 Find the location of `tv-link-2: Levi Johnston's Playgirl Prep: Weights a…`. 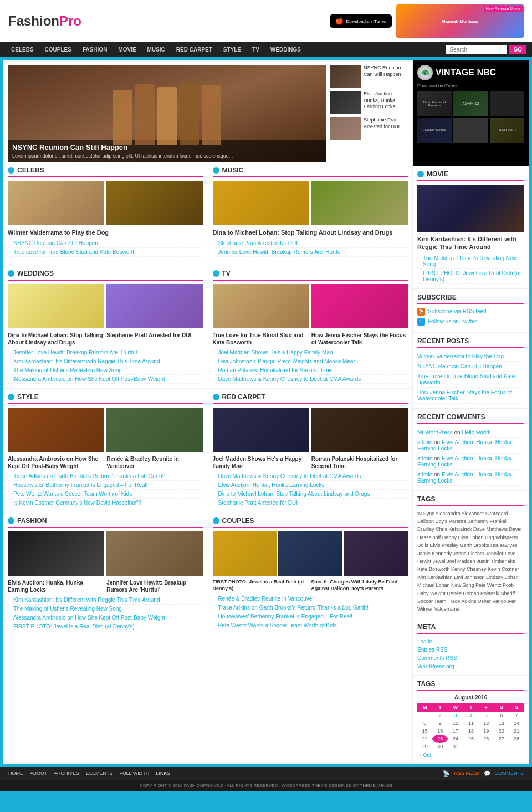

tv-link-2: Levi Johnston's Playgirl Prep: Weights a… is located at coordinates (310, 362).